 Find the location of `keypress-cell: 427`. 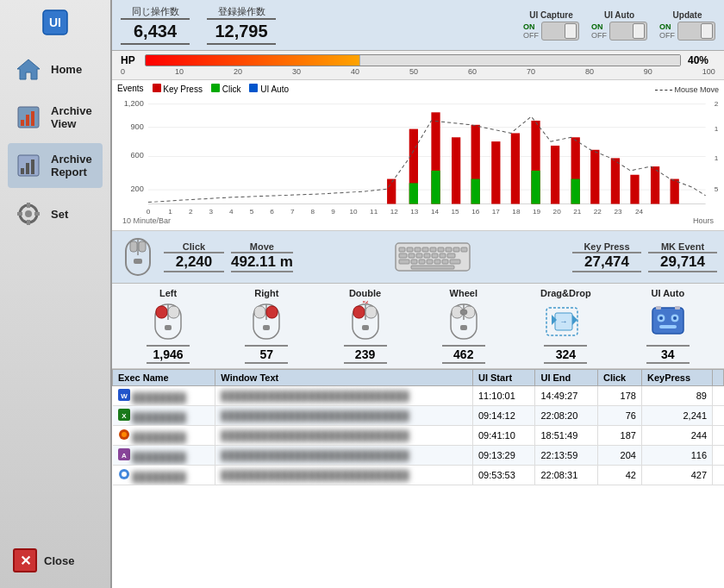

keypress-cell: 427 is located at coordinates (677, 476).